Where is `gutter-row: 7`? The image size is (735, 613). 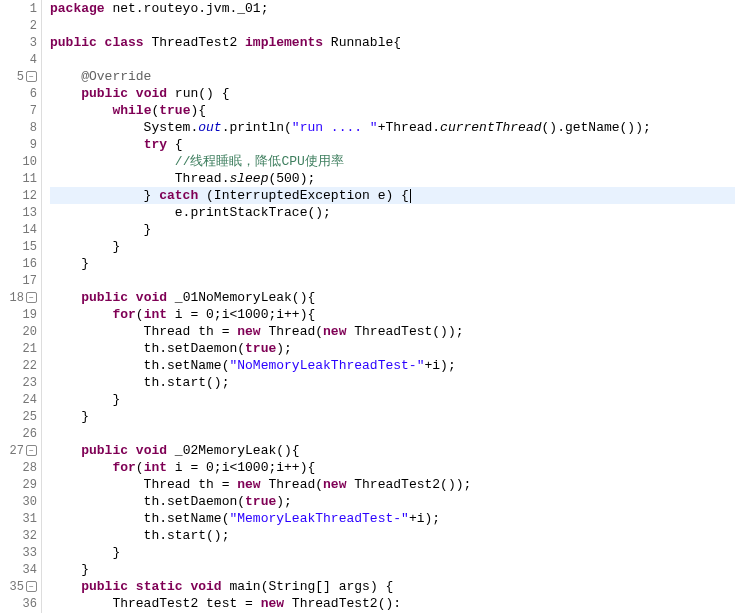 gutter-row: 7 is located at coordinates (20, 110).